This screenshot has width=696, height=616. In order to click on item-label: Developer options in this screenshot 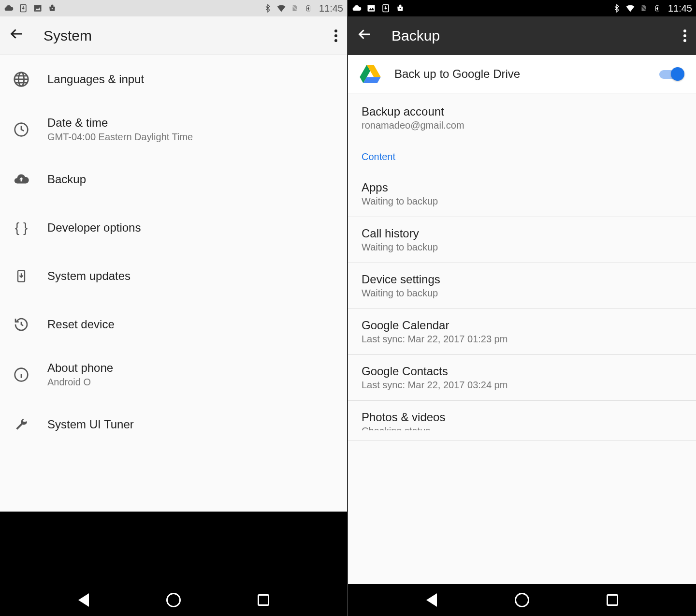, I will do `click(94, 228)`.